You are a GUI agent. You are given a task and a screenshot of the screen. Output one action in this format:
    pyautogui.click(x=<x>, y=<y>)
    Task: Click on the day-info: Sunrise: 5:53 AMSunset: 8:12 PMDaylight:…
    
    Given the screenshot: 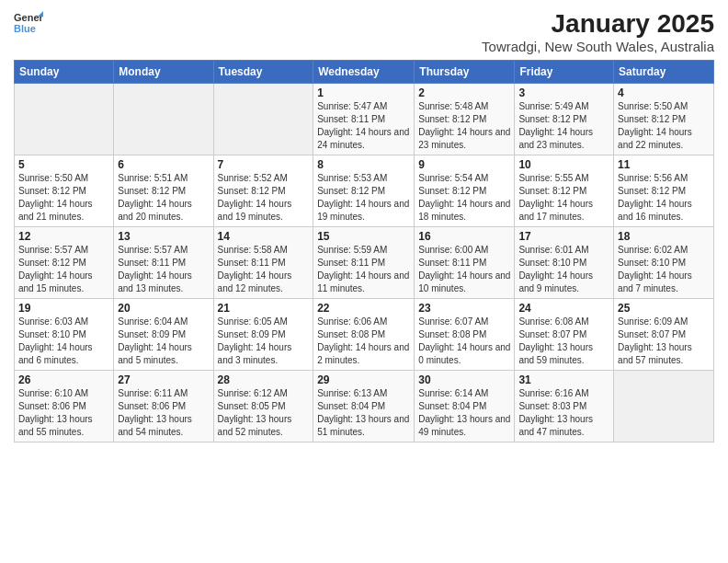 What is the action you would take?
    pyautogui.click(x=363, y=197)
    